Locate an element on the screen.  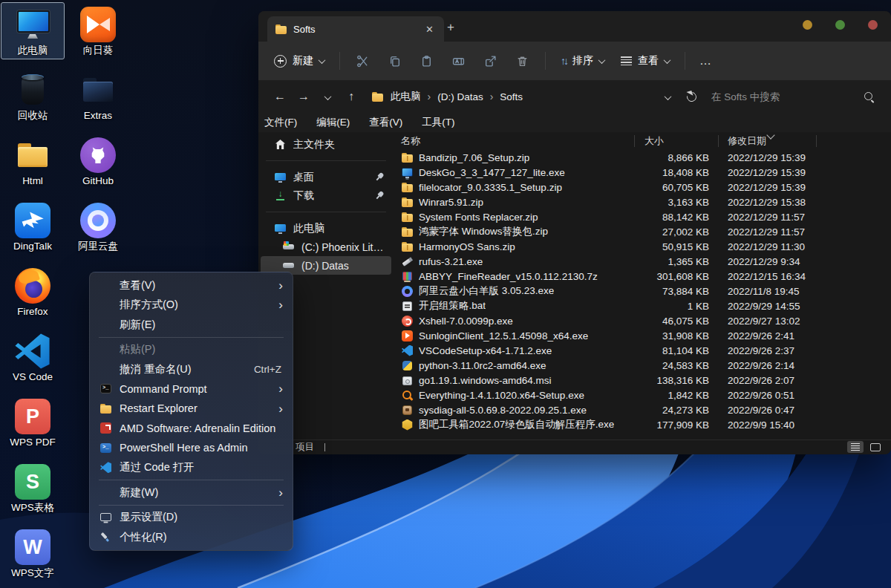
file-name: System Fonts Replacer.zip is located at coordinates (478, 217).